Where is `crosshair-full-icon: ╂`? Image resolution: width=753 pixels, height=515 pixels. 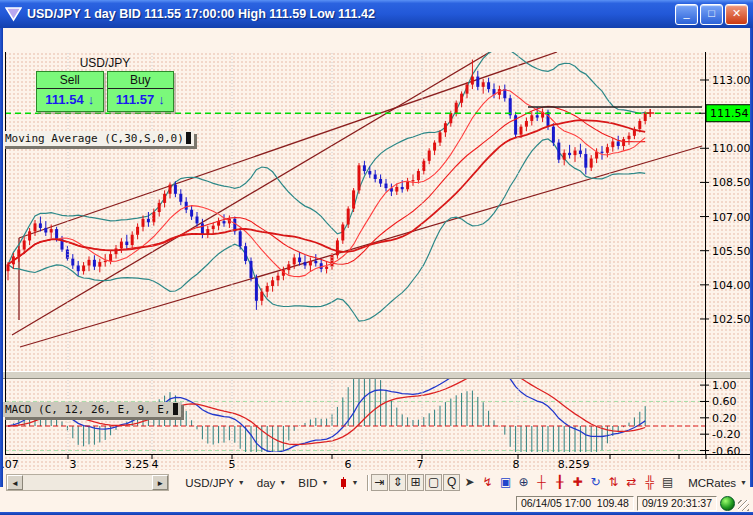
crosshair-full-icon: ╂ is located at coordinates (560, 482).